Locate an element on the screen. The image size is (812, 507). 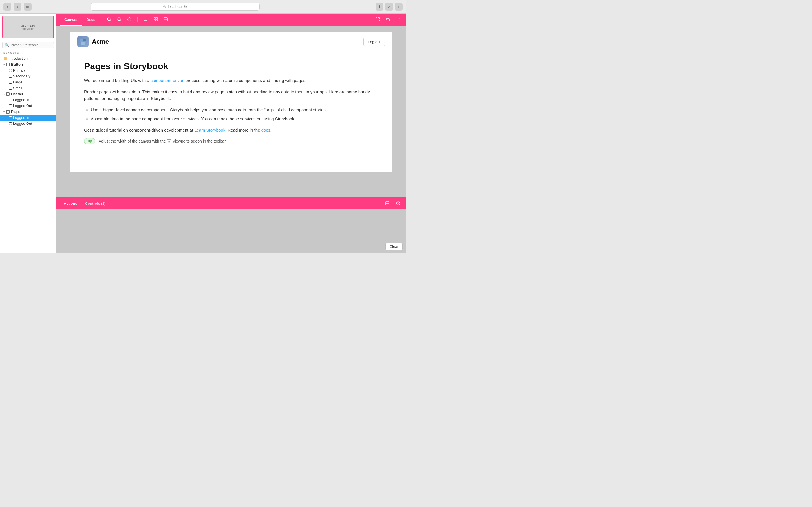
tab-actions: Actions is located at coordinates (70, 204).